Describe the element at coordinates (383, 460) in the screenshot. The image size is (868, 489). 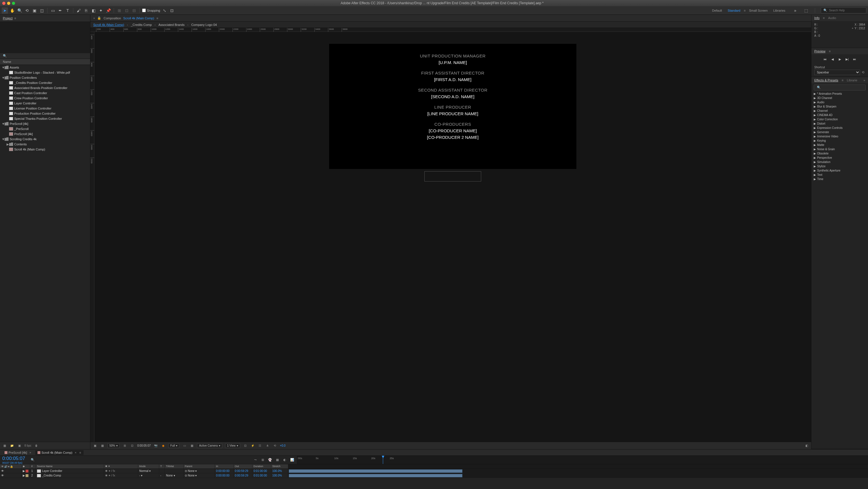
I see `current-time-indicator` at that location.